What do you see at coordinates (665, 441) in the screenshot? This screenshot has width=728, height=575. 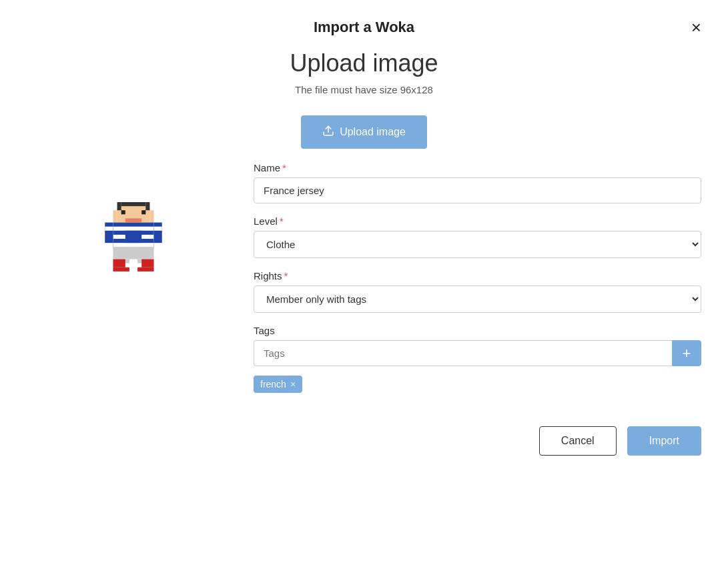 I see `import-button: Import` at bounding box center [665, 441].